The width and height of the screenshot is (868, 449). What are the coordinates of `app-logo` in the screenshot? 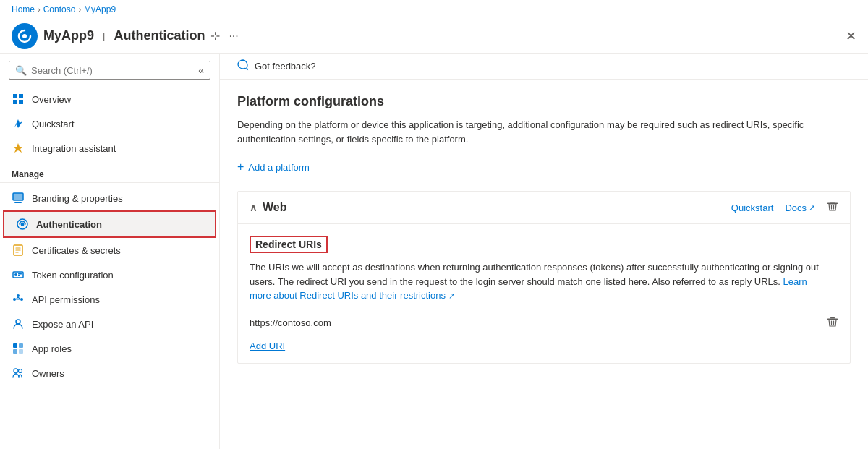 It's located at (25, 36).